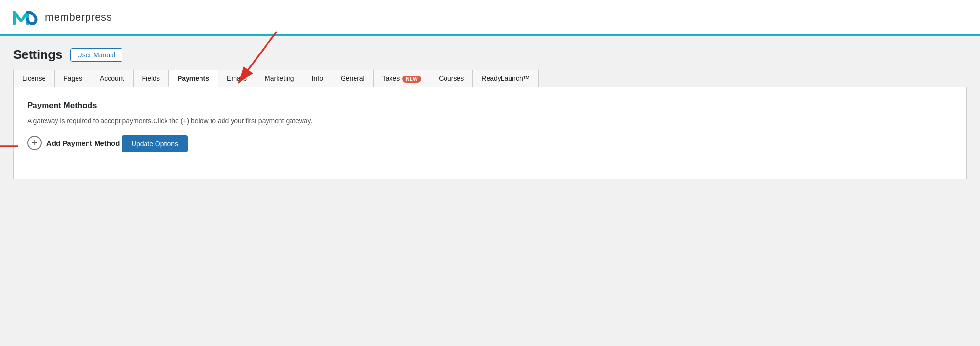  I want to click on tab-taxes: TaxesNEW, so click(402, 78).